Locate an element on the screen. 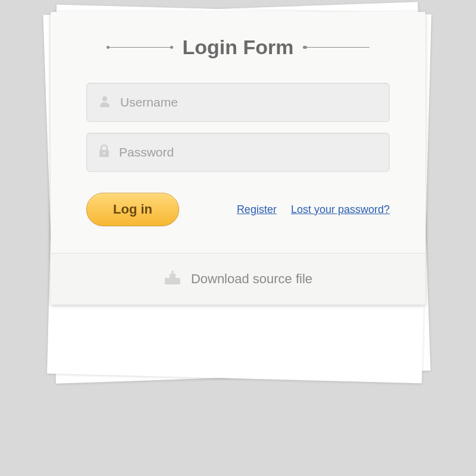 This screenshot has width=476, height=476. password-field-wrap is located at coordinates (238, 152).